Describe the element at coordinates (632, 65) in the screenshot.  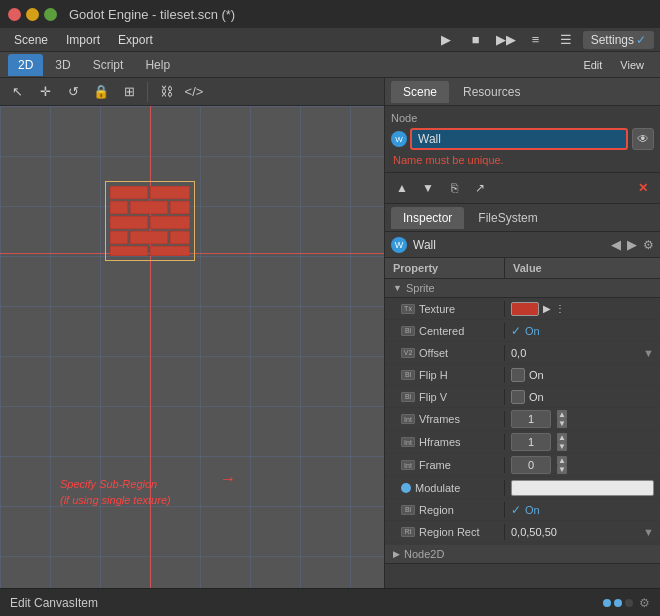
I see `view-menu: View` at that location.